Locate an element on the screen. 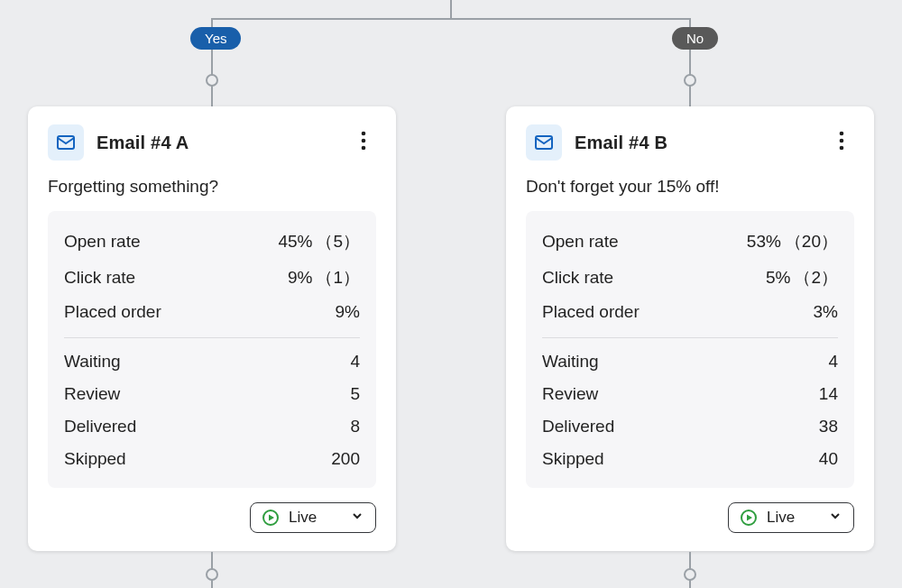 The height and width of the screenshot is (588, 902). stat-value: 8 is located at coordinates (355, 427).